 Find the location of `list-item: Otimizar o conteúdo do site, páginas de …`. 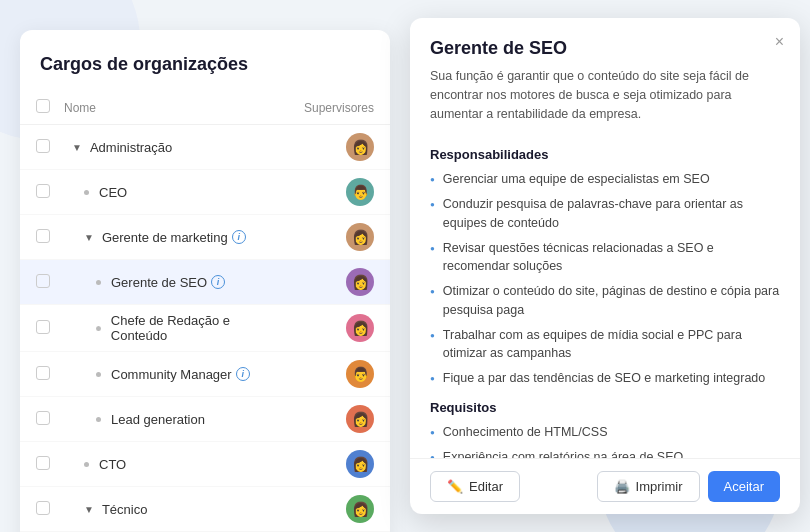

list-item: Otimizar o conteúdo do site, páginas de … is located at coordinates (605, 301).